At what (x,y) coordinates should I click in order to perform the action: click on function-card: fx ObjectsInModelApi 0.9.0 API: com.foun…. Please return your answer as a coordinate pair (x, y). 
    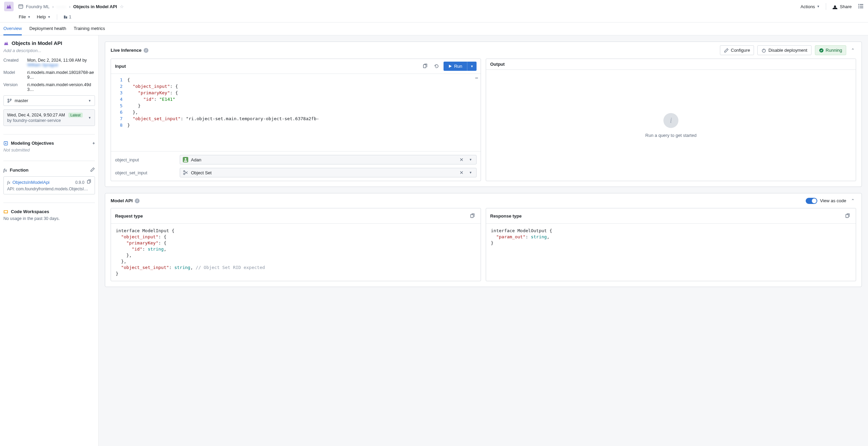
    Looking at the image, I should click on (49, 185).